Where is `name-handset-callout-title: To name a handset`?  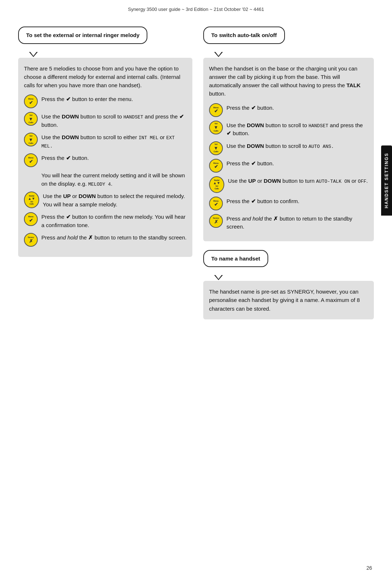 name-handset-callout-title: To name a handset is located at coordinates (236, 259).